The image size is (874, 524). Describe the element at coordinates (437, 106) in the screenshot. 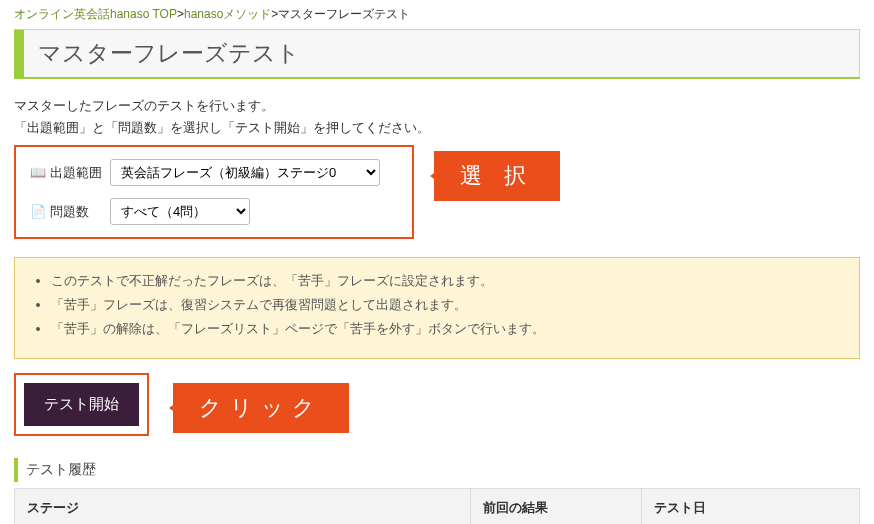

I see `description-line1: マスターしたフレーズのテストを行います。` at that location.